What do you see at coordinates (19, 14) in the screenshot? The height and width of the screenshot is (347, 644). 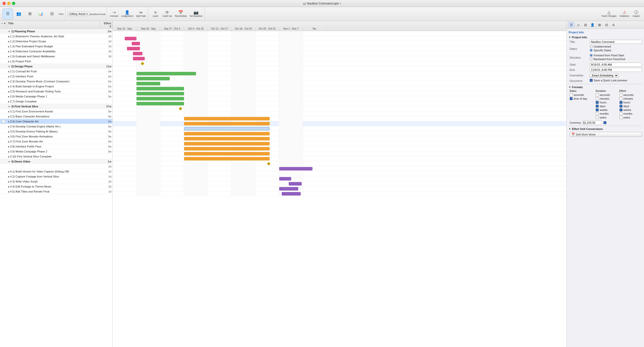 I see `view-people-button: 👥` at bounding box center [19, 14].